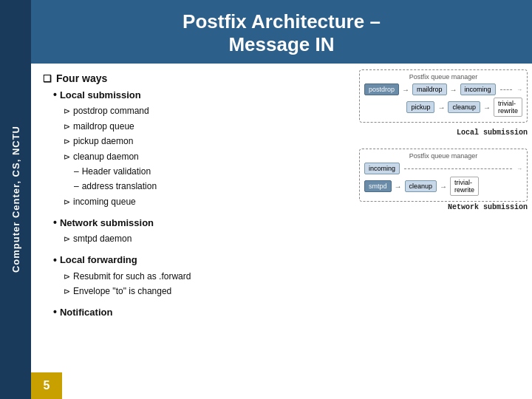 Image resolution: width=532 pixels, height=399 pixels. What do you see at coordinates (205, 111) in the screenshot?
I see `list-item: postdrop command` at bounding box center [205, 111].